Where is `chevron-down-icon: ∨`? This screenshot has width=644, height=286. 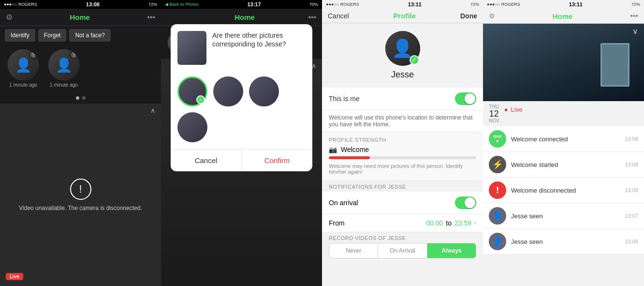 chevron-down-icon: ∨ is located at coordinates (635, 31).